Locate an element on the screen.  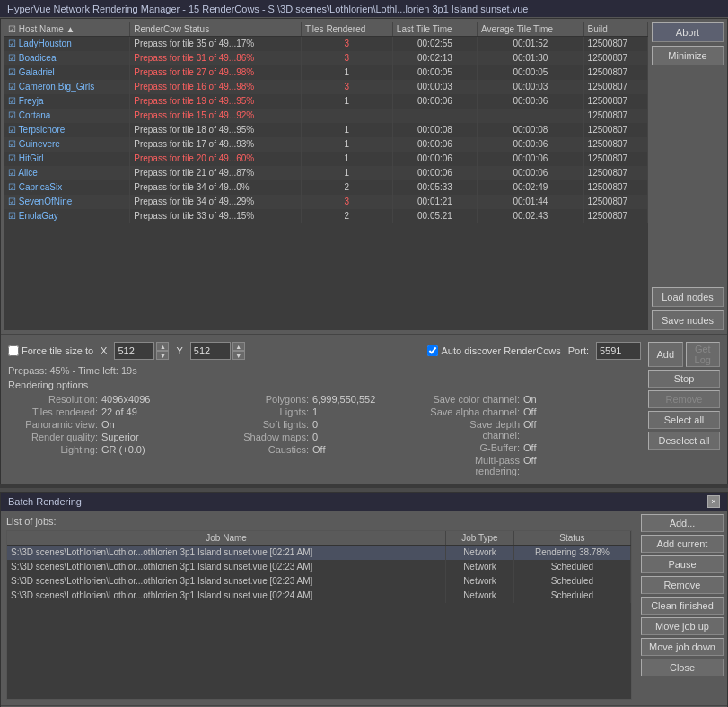
render-key: Save alpha channel: is located at coordinates (475, 412).